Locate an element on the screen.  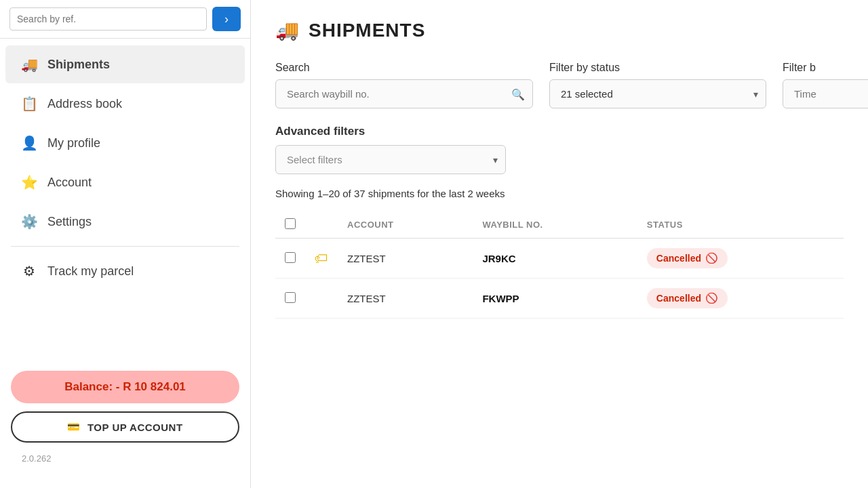
search-group: Search 🔍 is located at coordinates (404, 85).